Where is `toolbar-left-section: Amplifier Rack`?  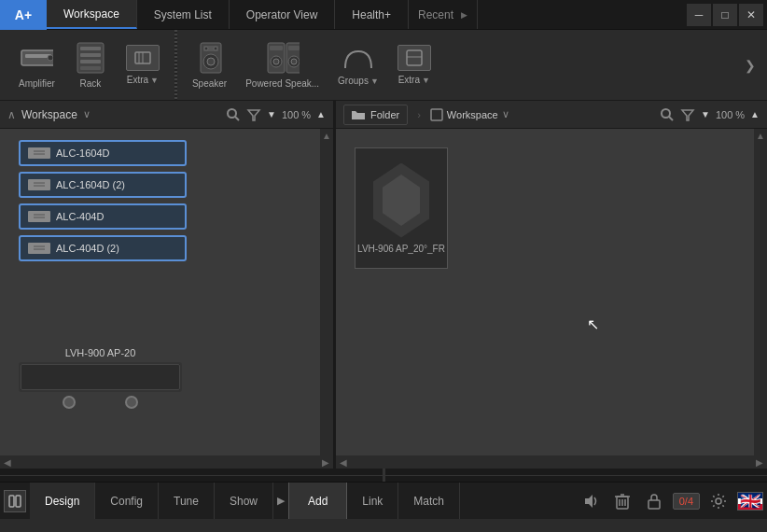
toolbar-left-section: Amplifier Rack is located at coordinates (90, 65).